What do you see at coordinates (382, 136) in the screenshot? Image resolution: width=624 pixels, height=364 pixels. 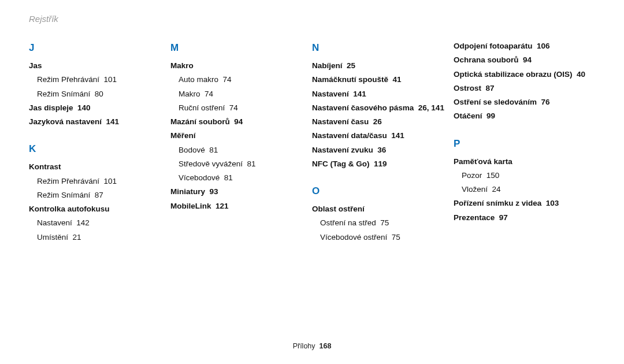 I see `index-term: Nastavení data/času 141` at bounding box center [382, 136].